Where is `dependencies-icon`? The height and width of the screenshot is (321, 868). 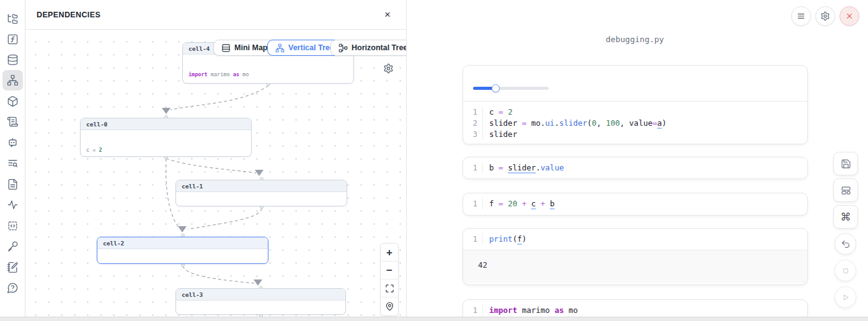 dependencies-icon is located at coordinates (12, 81).